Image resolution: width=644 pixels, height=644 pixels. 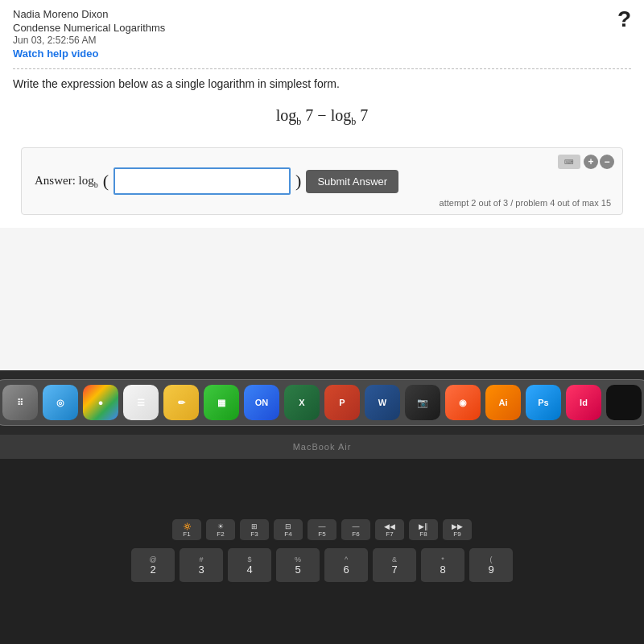 I want to click on watch-help-link: Watch help video, so click(x=56, y=53).